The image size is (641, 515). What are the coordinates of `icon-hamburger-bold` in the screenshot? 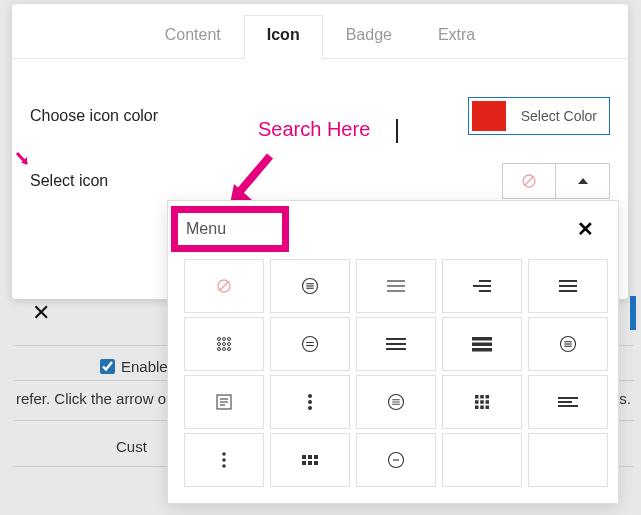 It's located at (482, 344).